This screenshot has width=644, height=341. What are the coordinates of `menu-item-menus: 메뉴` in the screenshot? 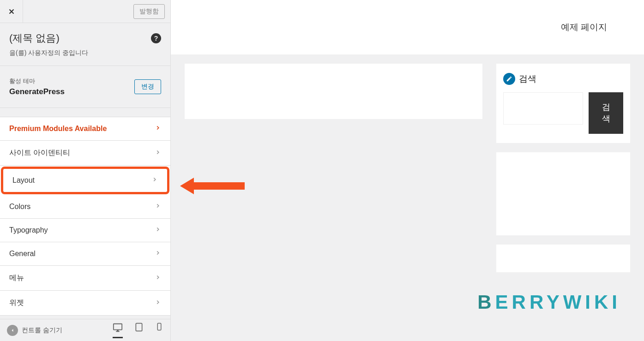 It's located at (85, 278).